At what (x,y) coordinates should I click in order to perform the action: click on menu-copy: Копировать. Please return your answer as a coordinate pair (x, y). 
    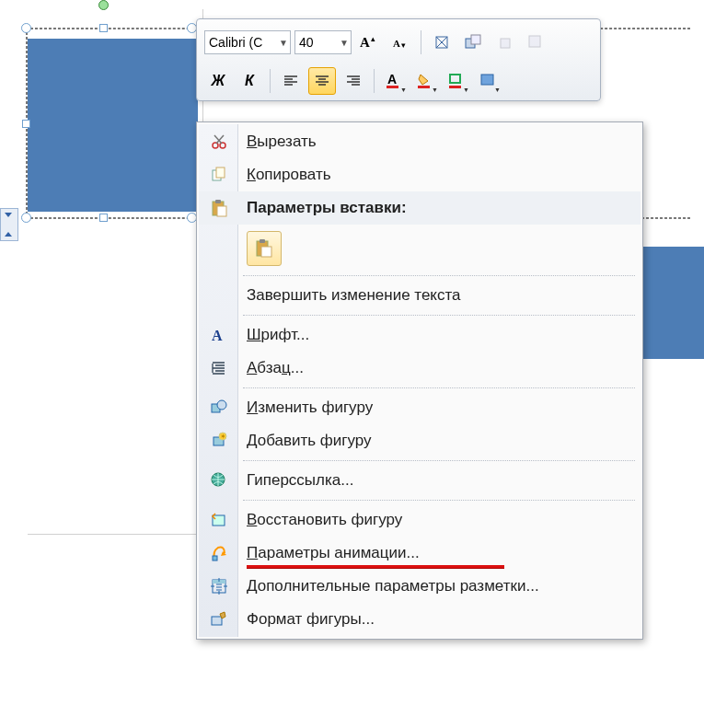
    Looking at the image, I should click on (420, 175).